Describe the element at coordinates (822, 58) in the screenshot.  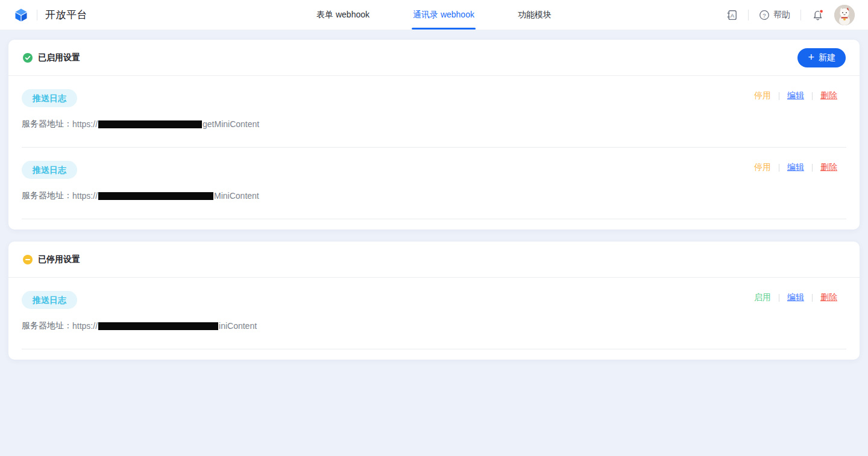
I see `new-webhook-button: + 新建` at that location.